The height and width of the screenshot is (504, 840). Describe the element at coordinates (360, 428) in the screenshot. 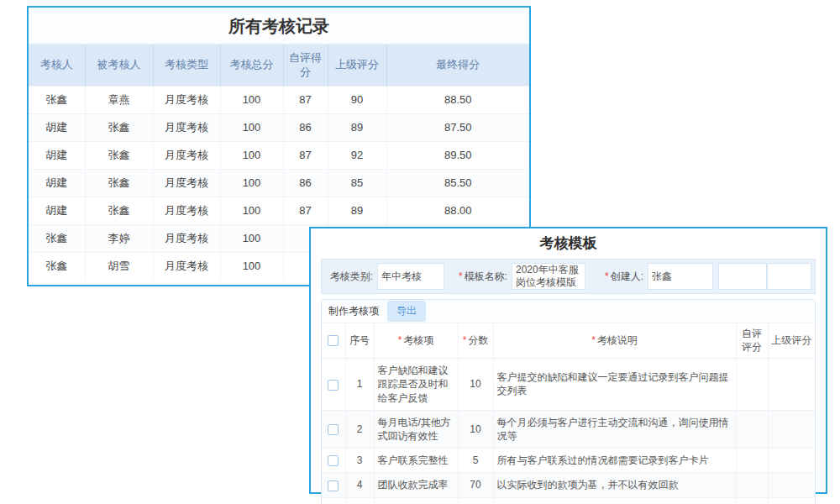

I see `item-cell-index: 2` at that location.